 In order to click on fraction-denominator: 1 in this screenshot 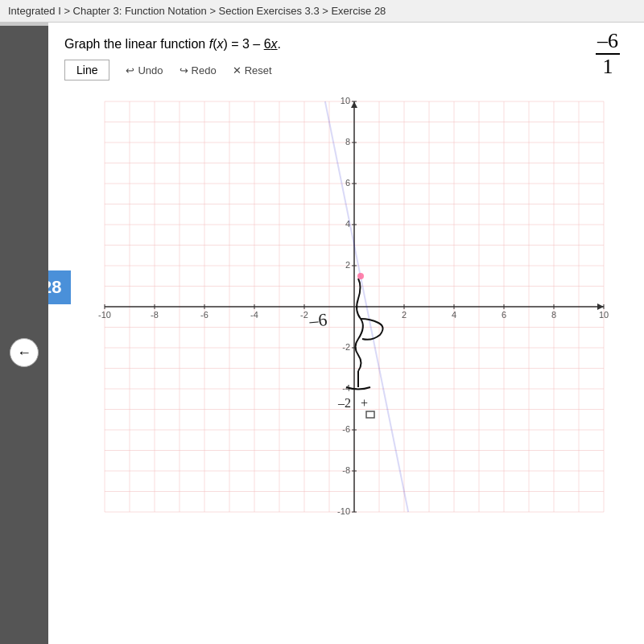, I will do `click(608, 67)`.